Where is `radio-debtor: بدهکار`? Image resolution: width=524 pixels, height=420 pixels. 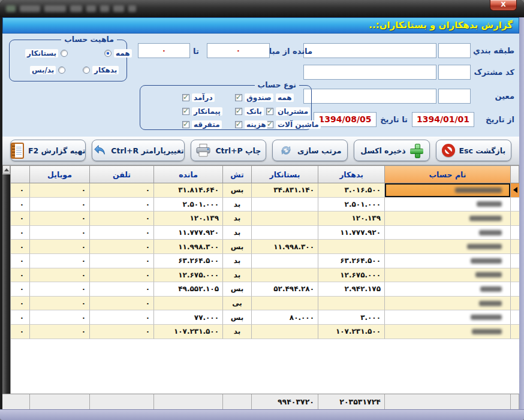
radio-debtor: بدهکار is located at coordinates (101, 70).